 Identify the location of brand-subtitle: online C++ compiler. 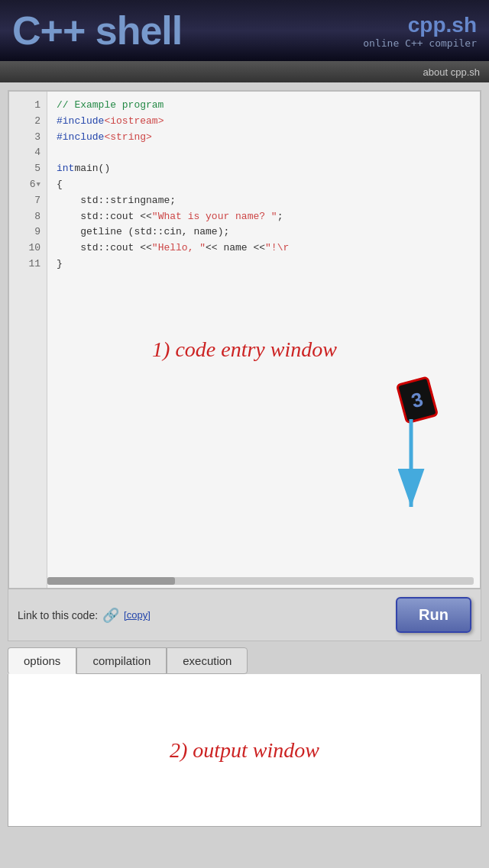
(420, 43).